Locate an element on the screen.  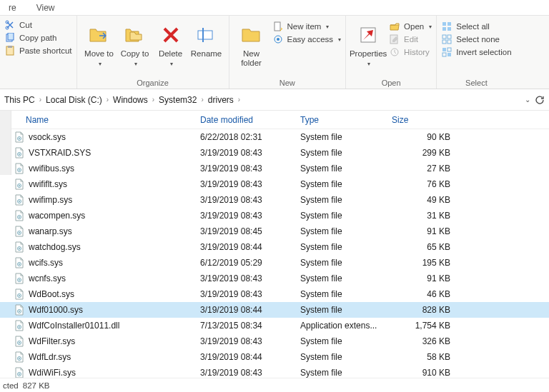
breadcrumb-segment: System32 is located at coordinates (177, 100).